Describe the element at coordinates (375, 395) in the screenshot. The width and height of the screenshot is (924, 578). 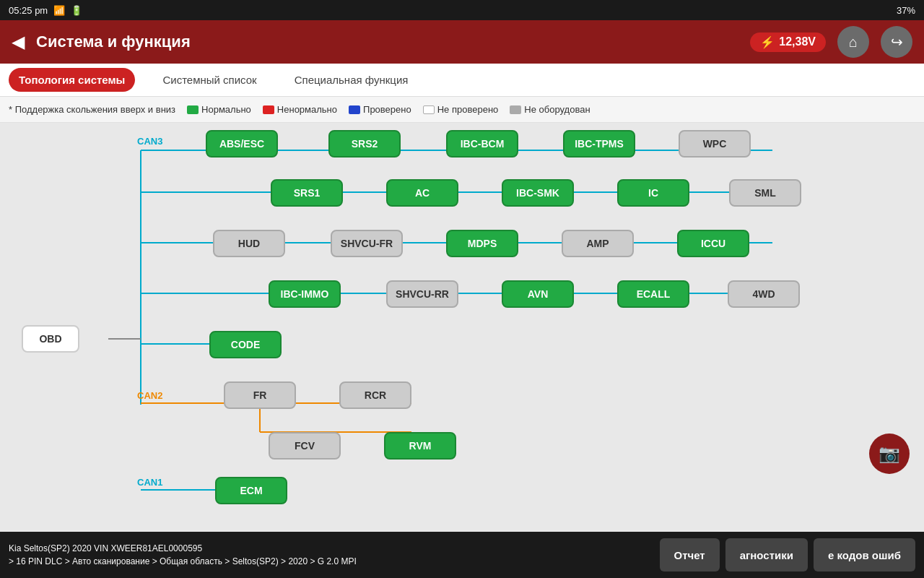
I see `node-rcr: RCR` at that location.